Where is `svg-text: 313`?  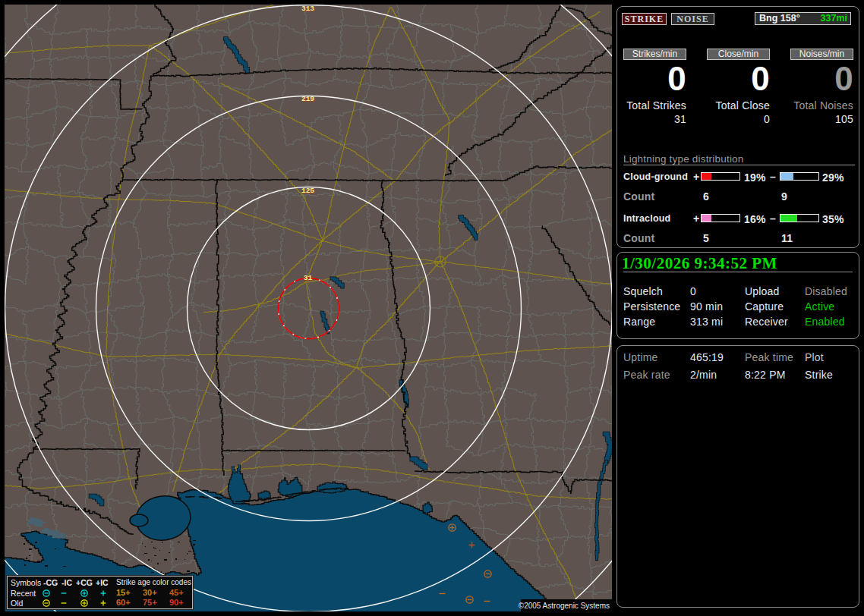 svg-text: 313 is located at coordinates (308, 9).